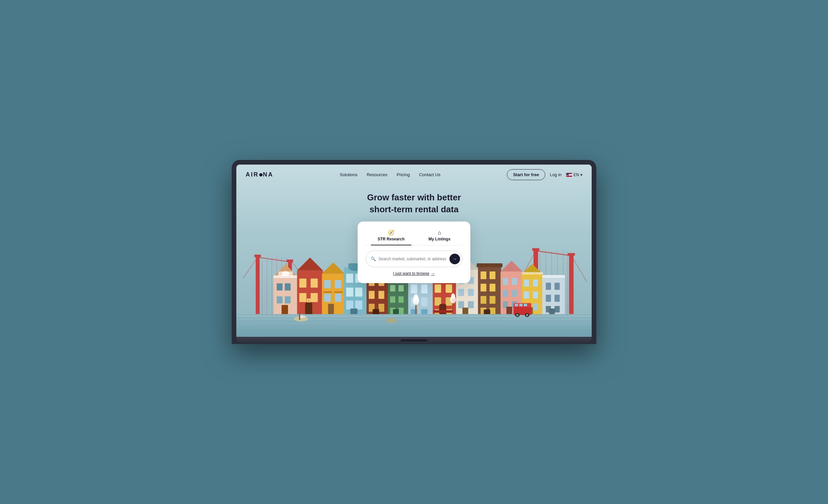 The height and width of the screenshot is (504, 828). Describe the element at coordinates (544, 175) in the screenshot. I see `nav-actions: Start for free Log in EN ▾` at that location.